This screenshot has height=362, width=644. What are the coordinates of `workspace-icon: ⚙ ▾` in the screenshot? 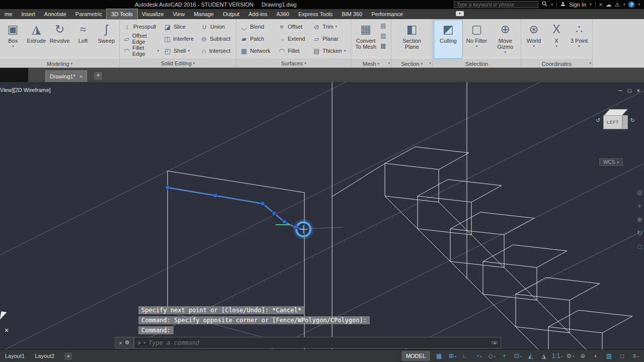 It's located at (571, 356).